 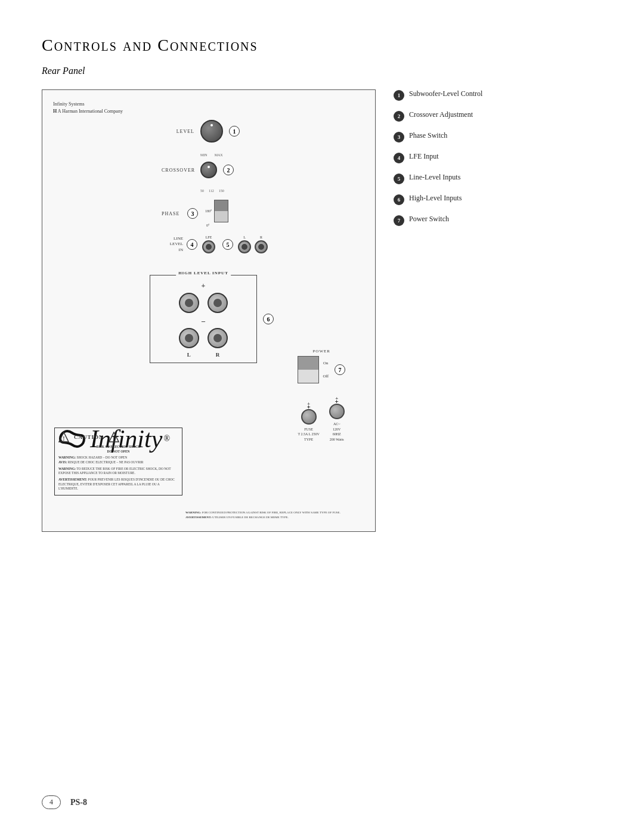 I want to click on crossover-row: CROSSOVER 2, so click(x=221, y=170).